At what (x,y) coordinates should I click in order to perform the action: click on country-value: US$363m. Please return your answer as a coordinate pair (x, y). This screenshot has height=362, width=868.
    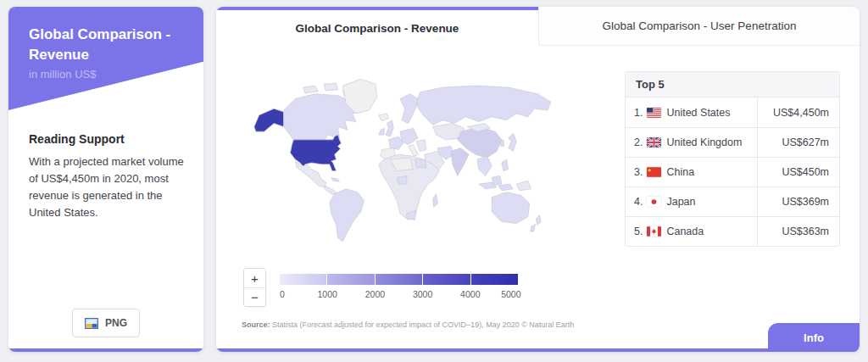
    Looking at the image, I should click on (798, 231).